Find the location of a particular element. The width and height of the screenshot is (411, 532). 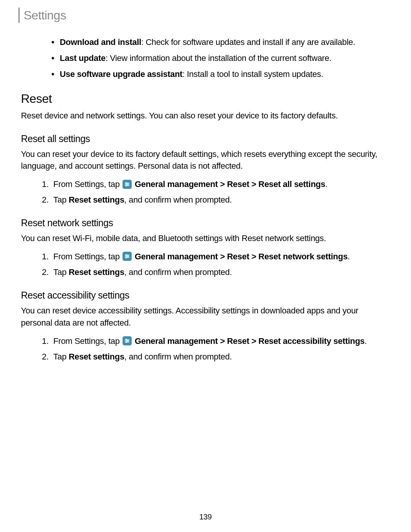

software-update-bullets: Download and install: Check for software… is located at coordinates (221, 58).